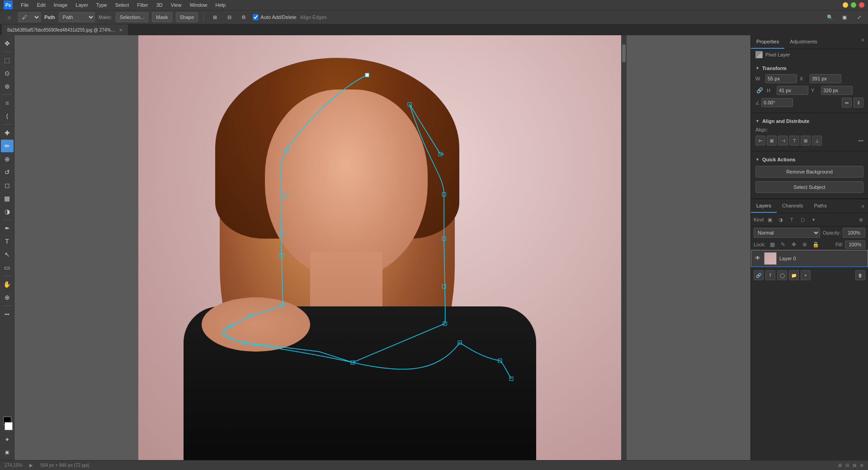 This screenshot has height=470, width=868. Describe the element at coordinates (817, 141) in the screenshot. I see `align-bottom-edge-button: ⊥` at that location.